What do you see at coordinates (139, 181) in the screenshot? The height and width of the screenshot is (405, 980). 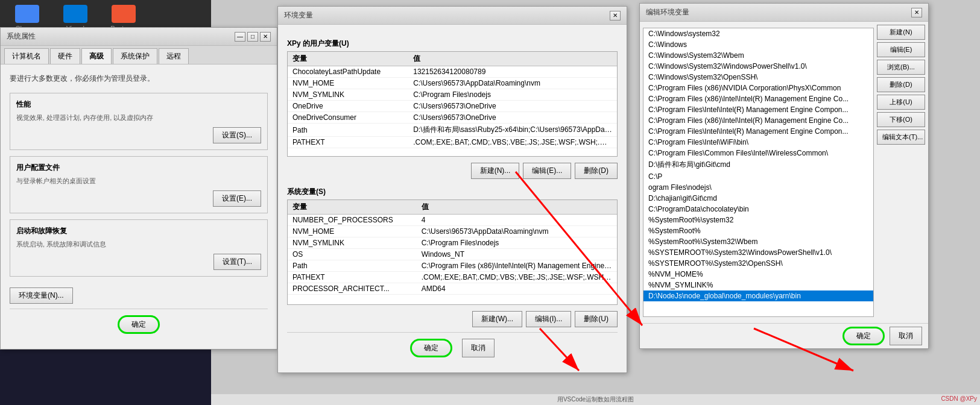 I see `user-profile-desc: 与登录帐户相关的桌面设置` at bounding box center [139, 181].